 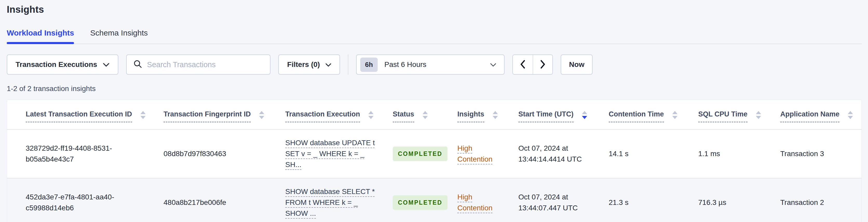 What do you see at coordinates (215, 154) in the screenshot?
I see `fingerprint-id-cell: 08d8b7d97f830463` at bounding box center [215, 154].